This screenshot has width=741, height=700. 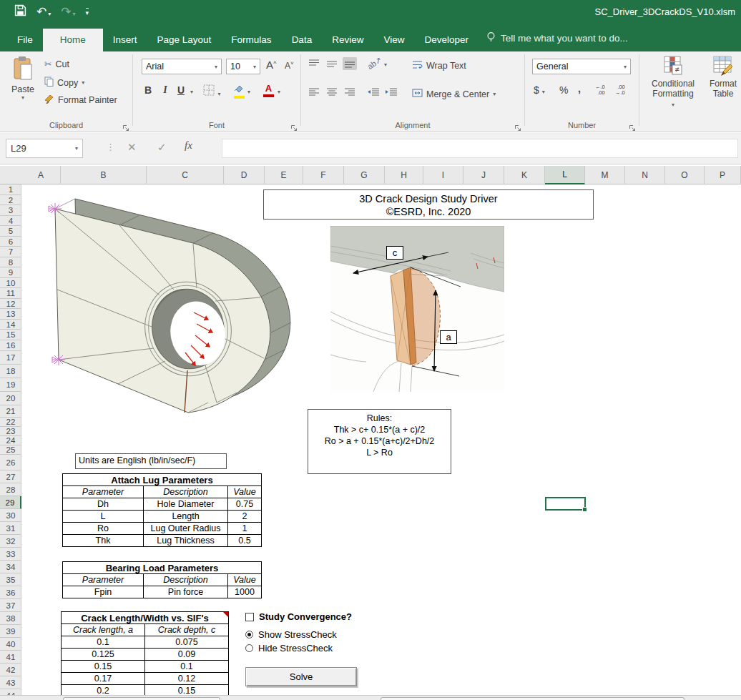 What do you see at coordinates (11, 541) in the screenshot?
I see `row-header-32: 32` at bounding box center [11, 541].